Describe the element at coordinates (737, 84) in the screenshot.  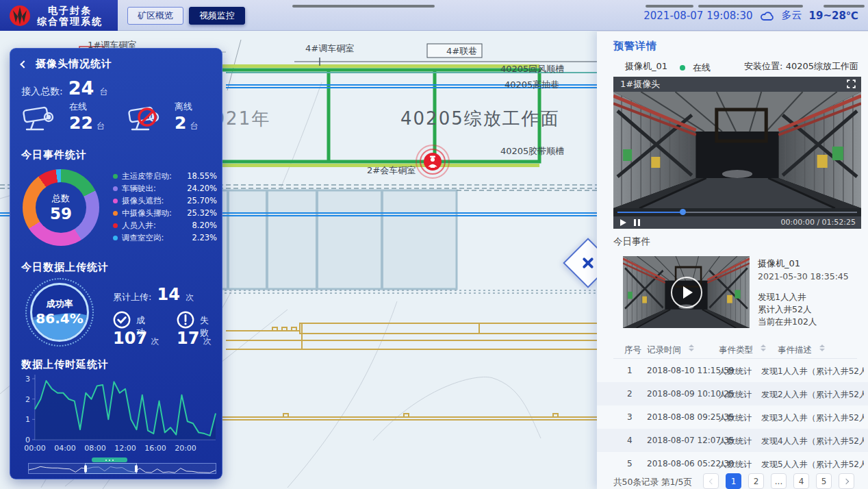
I see `player-titlebar: 1#摄像头` at that location.